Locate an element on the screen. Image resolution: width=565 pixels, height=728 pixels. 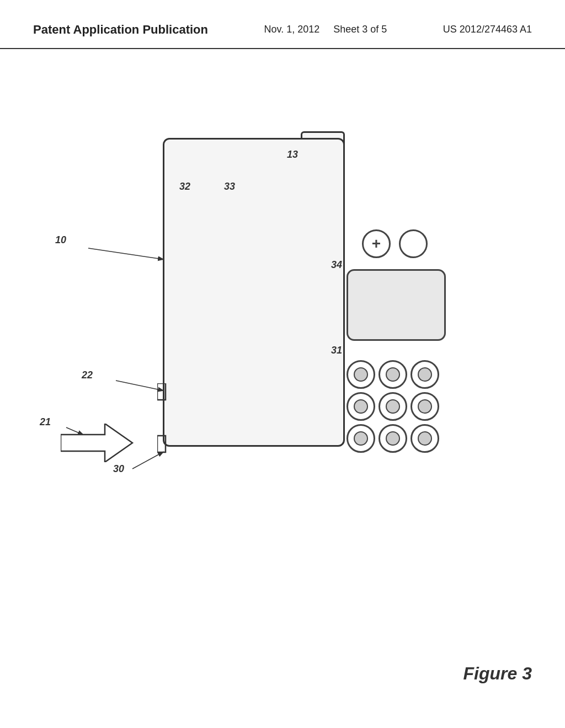
ref-label-21: 21 is located at coordinates (45, 422).